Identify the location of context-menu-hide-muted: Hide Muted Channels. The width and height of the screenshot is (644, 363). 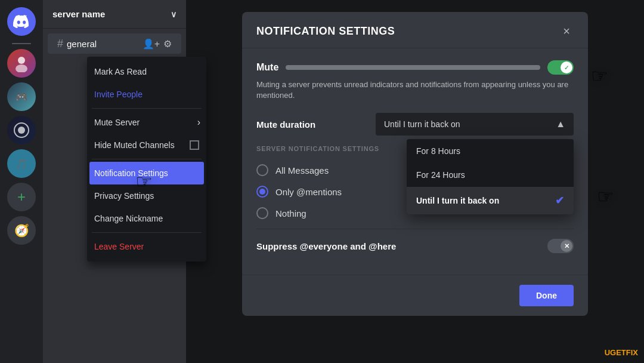
(147, 145).